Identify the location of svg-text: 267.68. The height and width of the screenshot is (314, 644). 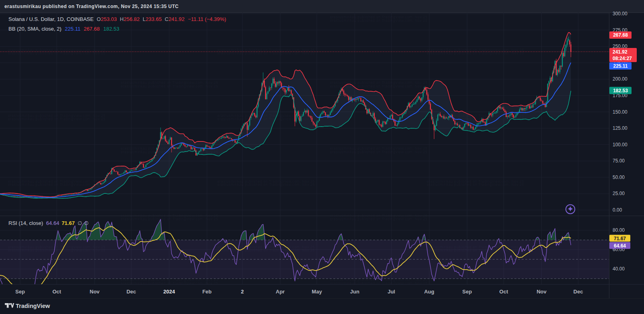
(621, 35).